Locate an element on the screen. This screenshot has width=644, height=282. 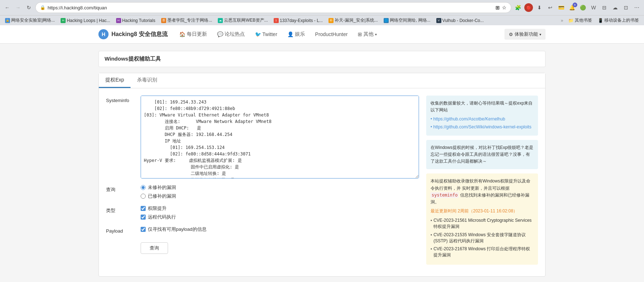
query-label: 查询 is located at coordinates (120, 189).